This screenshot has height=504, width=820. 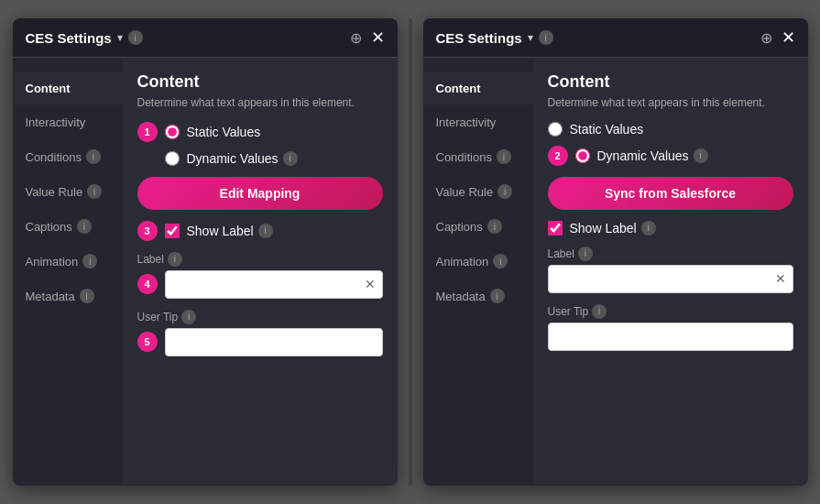 What do you see at coordinates (478, 88) in the screenshot?
I see `sidebar-item-content-right: Content` at bounding box center [478, 88].